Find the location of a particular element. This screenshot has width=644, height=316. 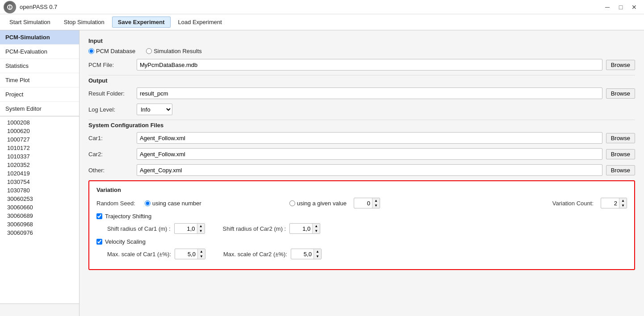

max-scale-car1-input is located at coordinates (186, 254).